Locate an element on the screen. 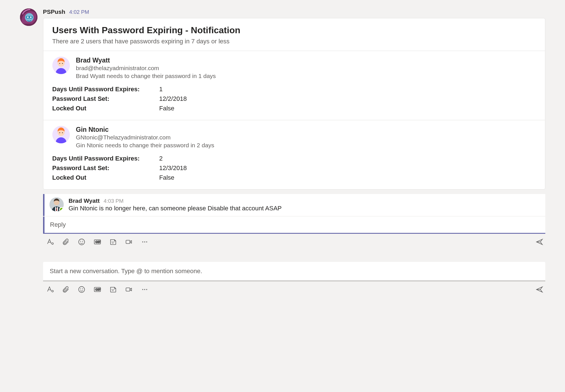 This screenshot has height=392, width=565. reply-message: Brad Wyatt 4:03 PM Gin Ntonic is no long… is located at coordinates (294, 205).